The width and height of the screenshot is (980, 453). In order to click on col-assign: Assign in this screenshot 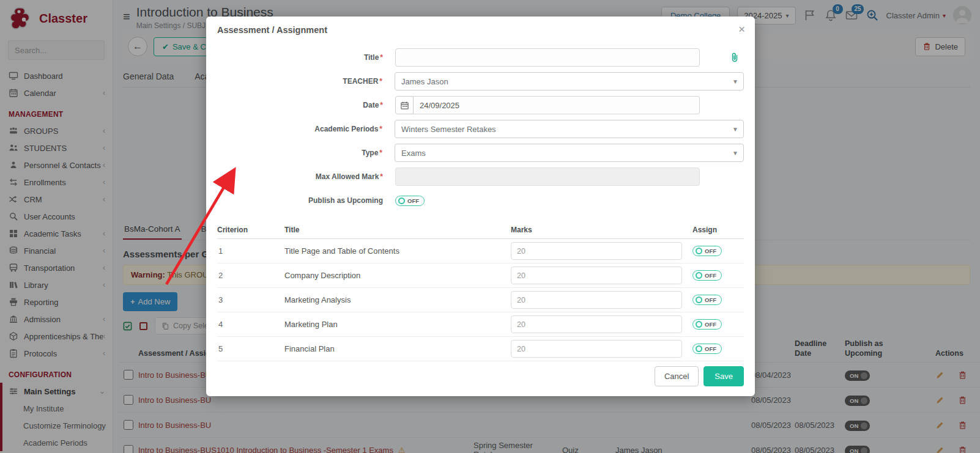, I will do `click(718, 230)`.